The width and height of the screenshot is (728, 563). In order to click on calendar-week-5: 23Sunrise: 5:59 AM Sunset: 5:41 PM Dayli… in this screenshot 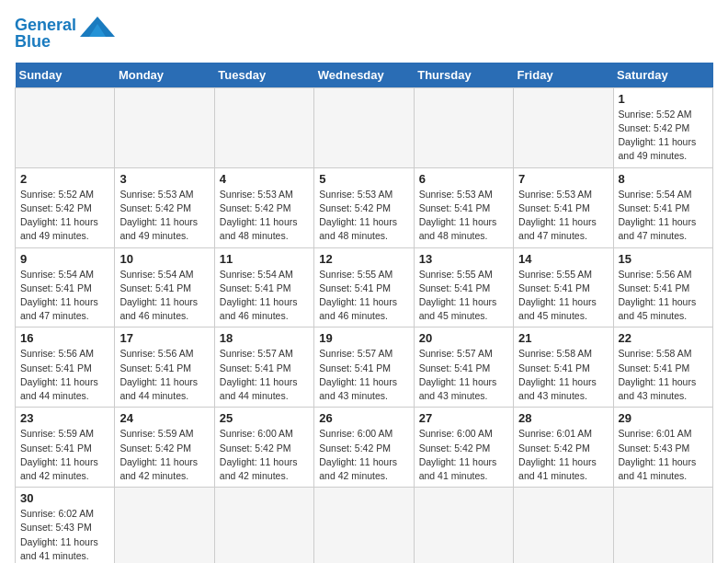, I will do `click(364, 447)`.